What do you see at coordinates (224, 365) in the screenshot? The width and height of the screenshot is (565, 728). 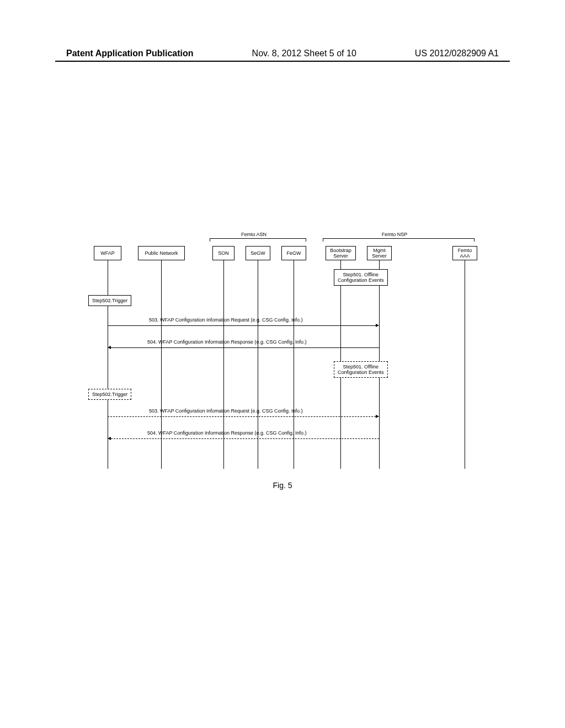 I see `lifeline-son` at bounding box center [224, 365].